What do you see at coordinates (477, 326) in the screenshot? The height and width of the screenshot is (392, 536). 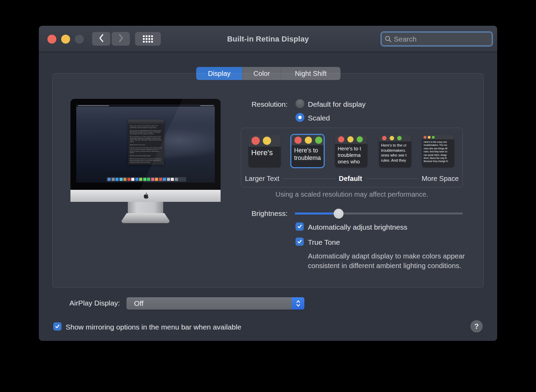 I see `help-button: ?` at bounding box center [477, 326].